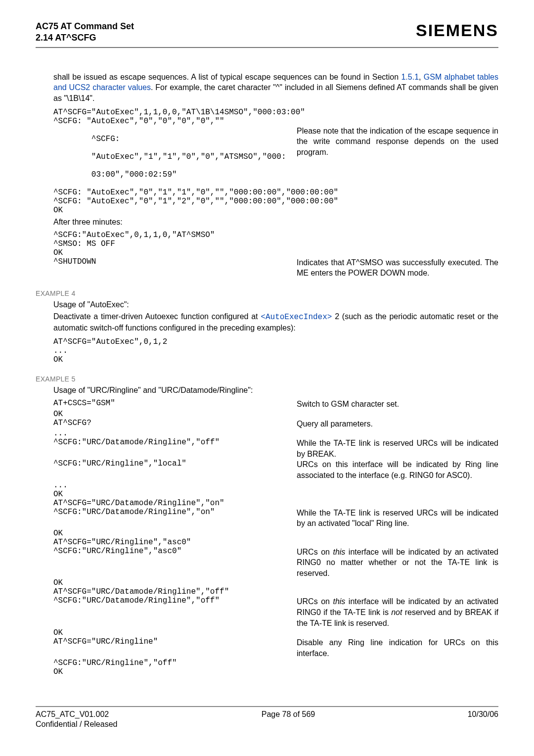 This screenshot has width=534, height=756. I want to click on code-text: "AutoExec","1","1","0","0","ATSMSO","000…, so click(189, 157).